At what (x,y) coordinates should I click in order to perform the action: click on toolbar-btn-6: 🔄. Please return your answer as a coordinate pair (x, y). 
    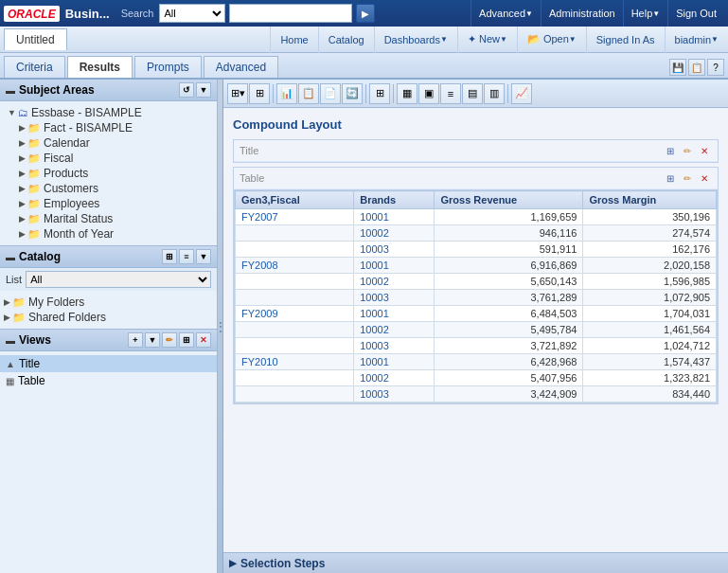
    Looking at the image, I should click on (352, 94).